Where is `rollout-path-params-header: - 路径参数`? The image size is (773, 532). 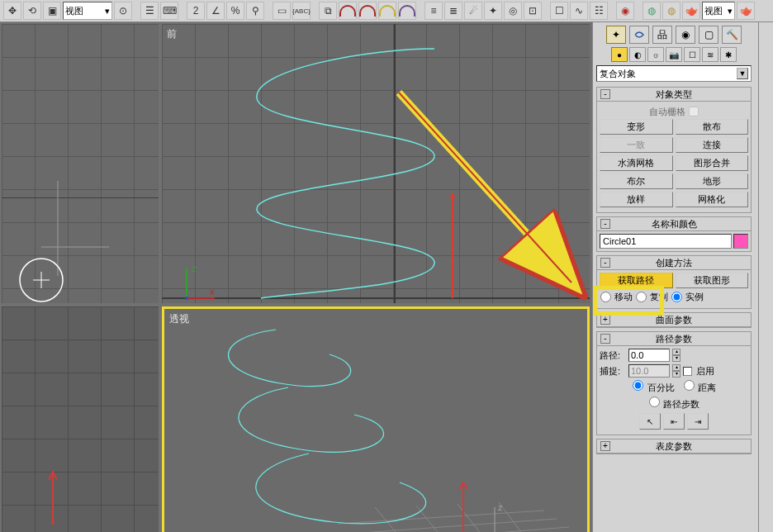 rollout-path-params-header: - 路径参数 is located at coordinates (674, 339).